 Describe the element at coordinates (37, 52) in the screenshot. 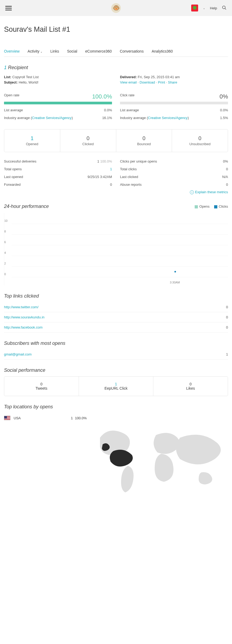

I see `tab-activity: Activity⌄` at that location.